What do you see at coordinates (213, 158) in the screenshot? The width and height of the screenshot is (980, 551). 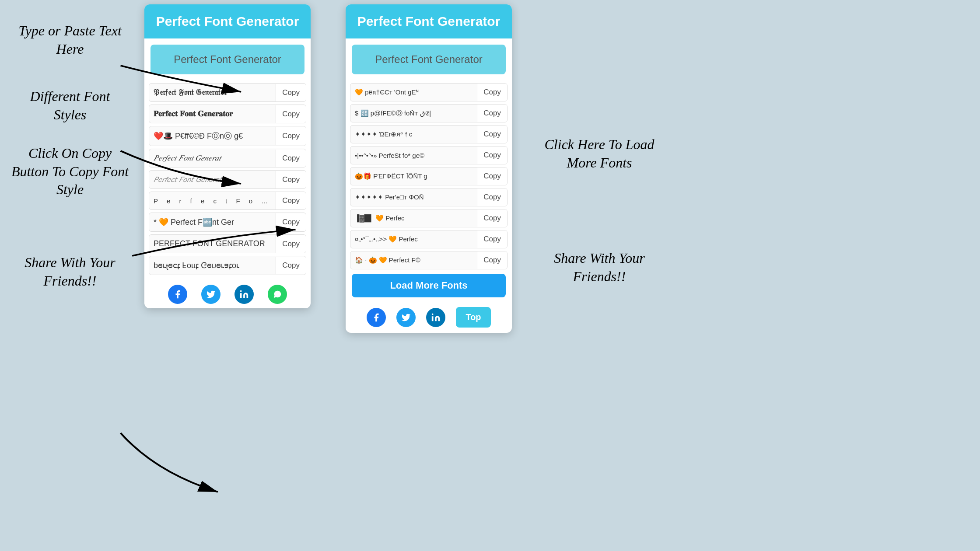 I see `font-text: 𝑃𝑒𝑟𝑓𝑒𝑐𝑡 𝐹𝑜𝑛𝑡 𝐺𝑒𝑛𝑒𝑟𝑎𝑡` at bounding box center [213, 158].